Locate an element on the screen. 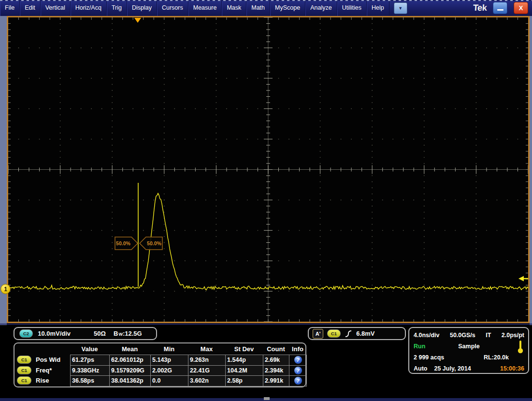 This screenshot has height=401, width=532. measurement-min: 0.0 is located at coordinates (169, 381).